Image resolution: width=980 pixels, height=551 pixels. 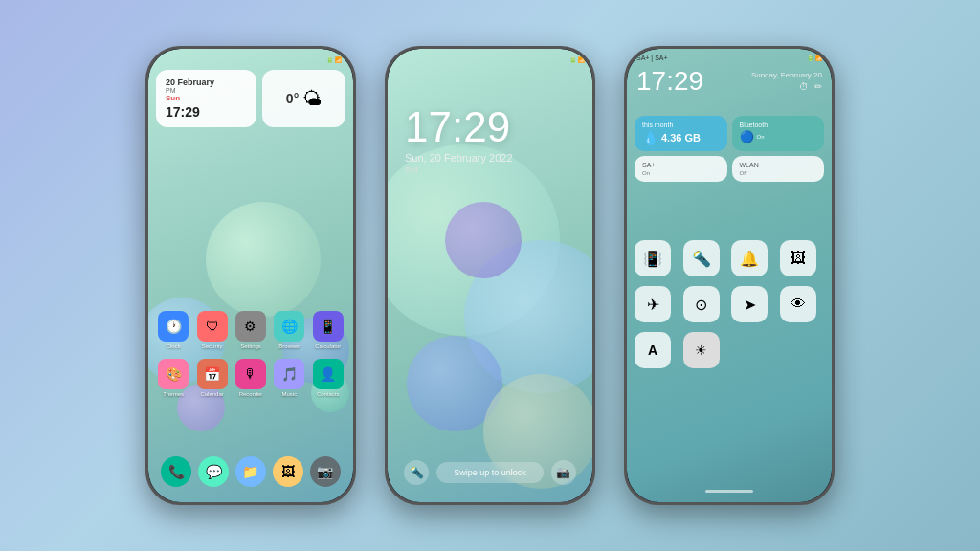 What do you see at coordinates (499, 127) in the screenshot?
I see `lock-big-time: 17:29` at bounding box center [499, 127].